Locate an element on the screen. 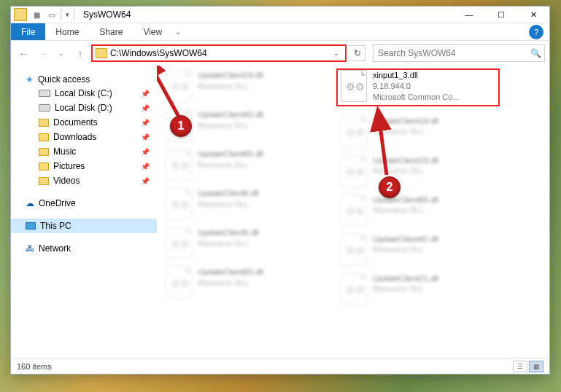  file-item: ⚙⚙UpdateClient21.dllResource DLL is located at coordinates (416, 289).